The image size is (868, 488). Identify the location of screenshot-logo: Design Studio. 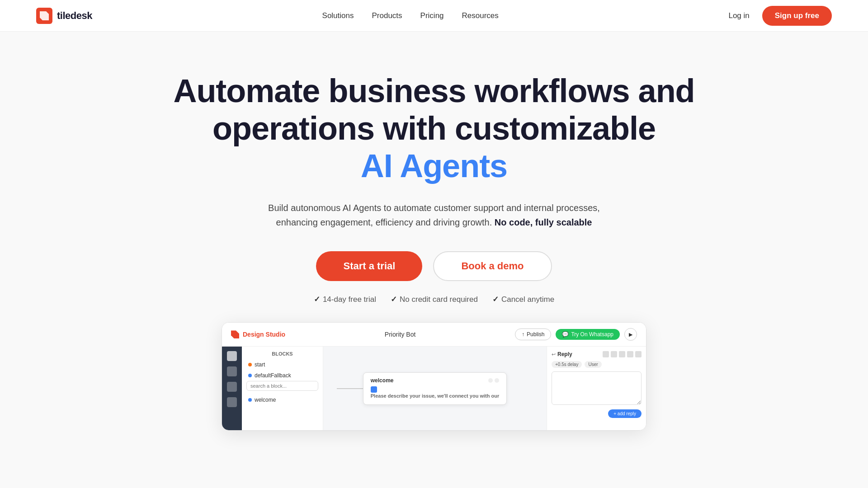
(258, 334).